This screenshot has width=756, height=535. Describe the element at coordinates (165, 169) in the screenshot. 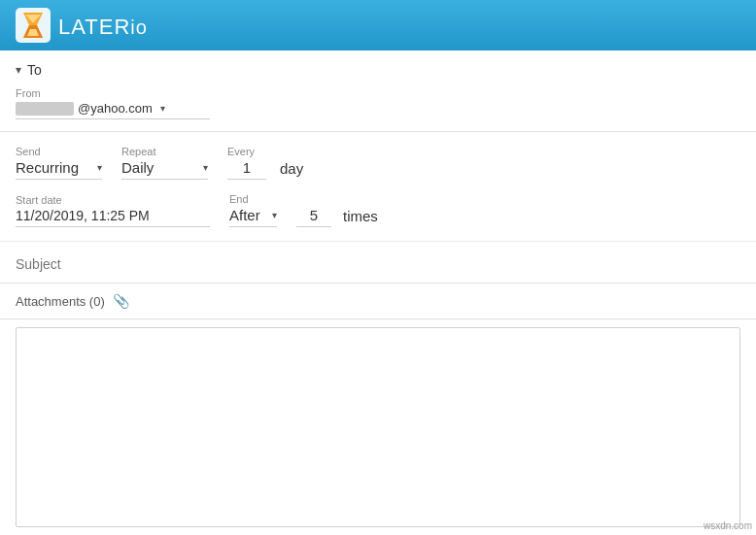

I see `repeat-dropdown: Daily ▾` at that location.